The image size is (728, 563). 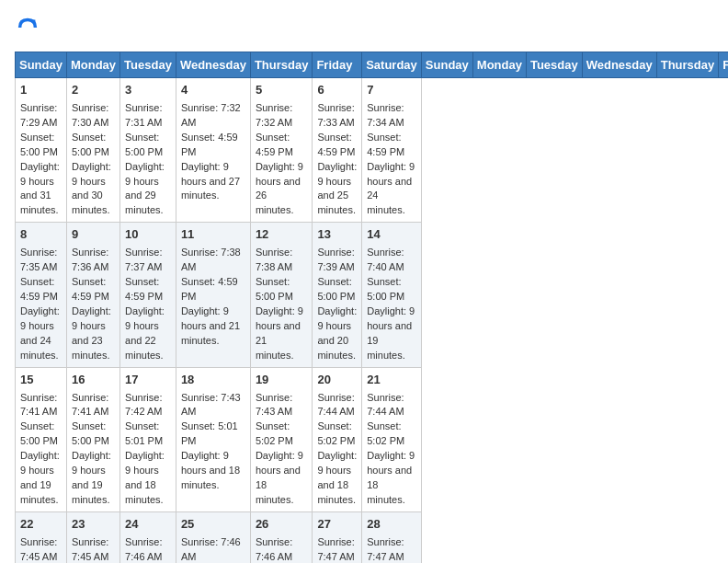 What do you see at coordinates (213, 151) in the screenshot?
I see `calendar-cell: 4Sunrise: 7:32 AM Sunset: 4:59 PM Daylig…` at bounding box center [213, 151].